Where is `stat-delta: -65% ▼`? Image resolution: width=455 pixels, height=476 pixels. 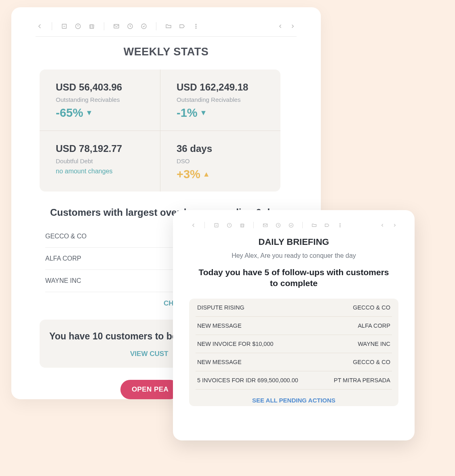 stat-delta: -65% ▼ is located at coordinates (101, 113).